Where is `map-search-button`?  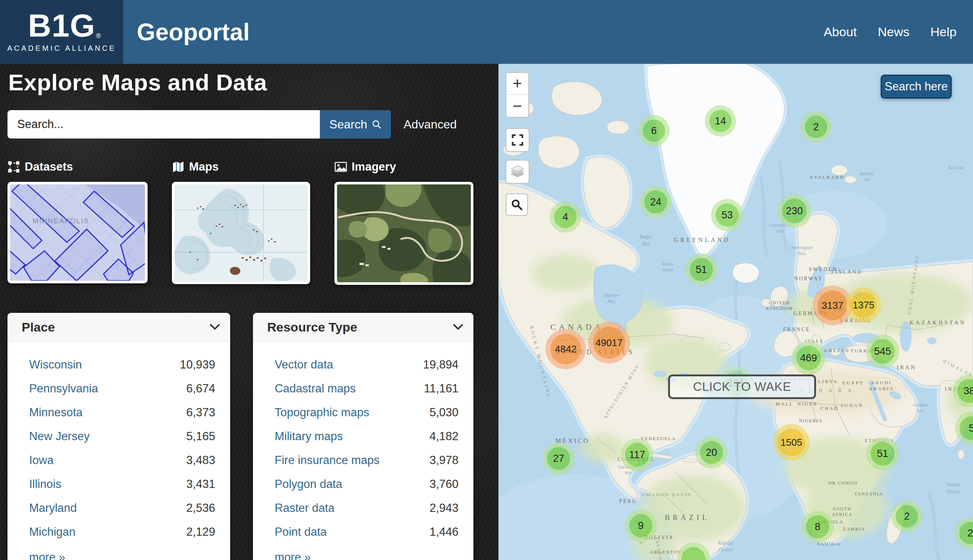
map-search-button is located at coordinates (517, 205).